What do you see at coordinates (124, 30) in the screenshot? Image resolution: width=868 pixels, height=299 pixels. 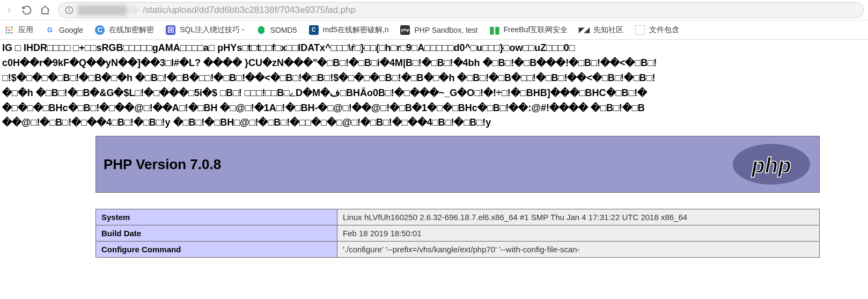 I see `bookmark-item: C 在线加密解密` at bounding box center [124, 30].